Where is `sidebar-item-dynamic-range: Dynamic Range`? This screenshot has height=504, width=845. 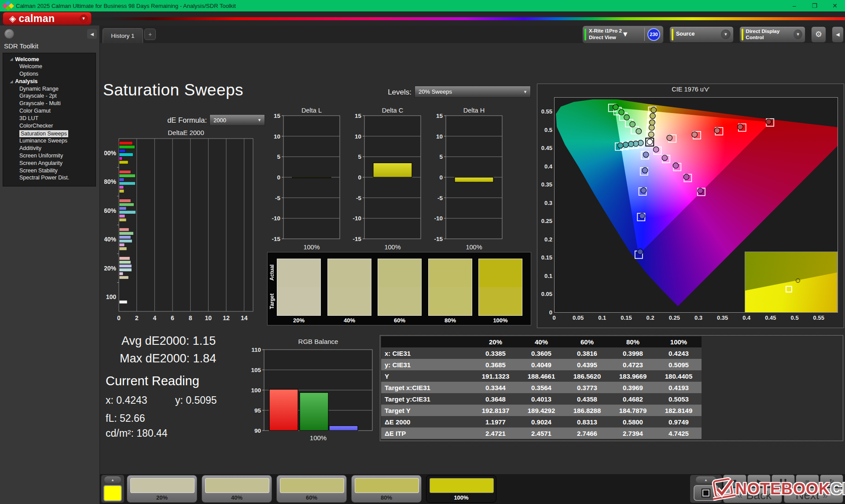
sidebar-item-dynamic-range: Dynamic Range is located at coordinates (49, 89).